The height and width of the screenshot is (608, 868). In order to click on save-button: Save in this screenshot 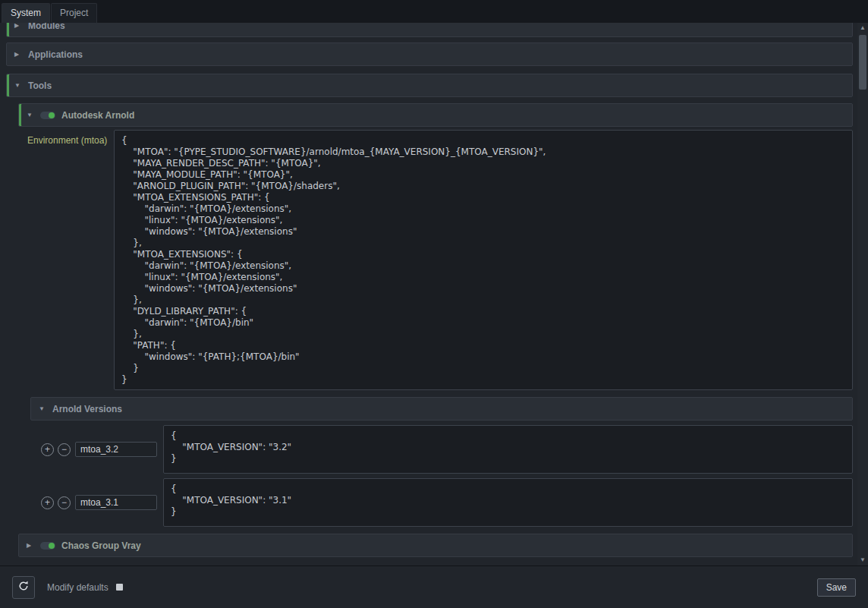, I will do `click(836, 588)`.